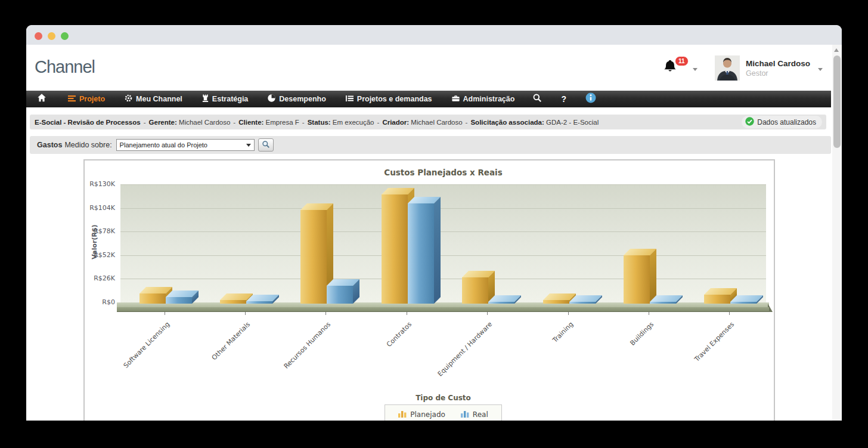 This screenshot has width=868, height=448. Describe the element at coordinates (782, 63) in the screenshot. I see `user-name: Michael Cardoso` at that location.